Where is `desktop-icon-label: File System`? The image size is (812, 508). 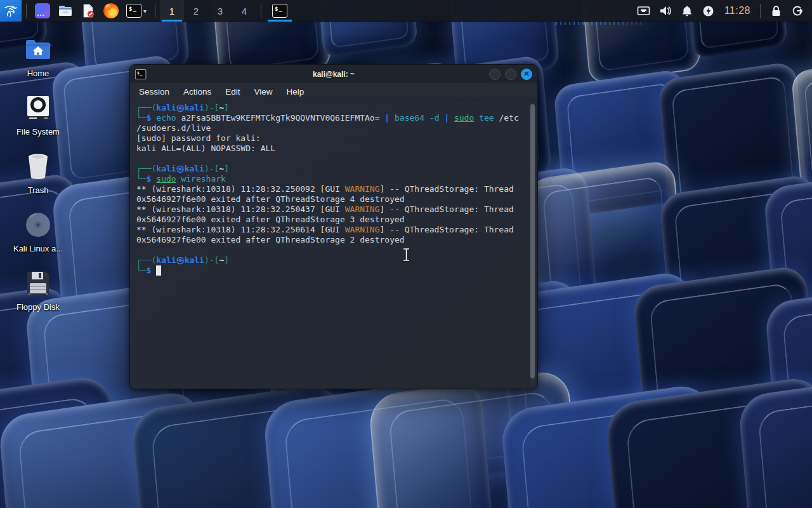
desktop-icon-label: File System is located at coordinates (38, 132).